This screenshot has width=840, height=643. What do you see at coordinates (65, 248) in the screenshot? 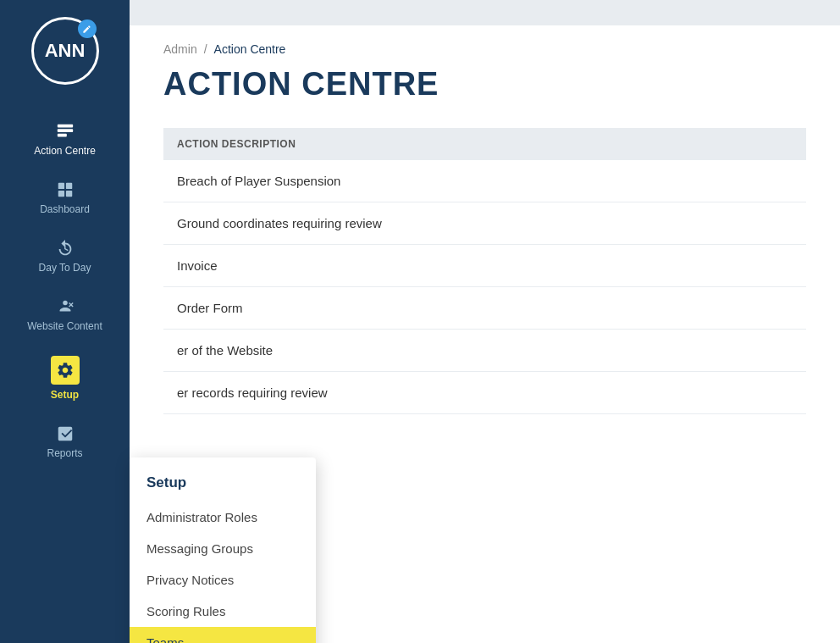
I see `history-icon` at bounding box center [65, 248].